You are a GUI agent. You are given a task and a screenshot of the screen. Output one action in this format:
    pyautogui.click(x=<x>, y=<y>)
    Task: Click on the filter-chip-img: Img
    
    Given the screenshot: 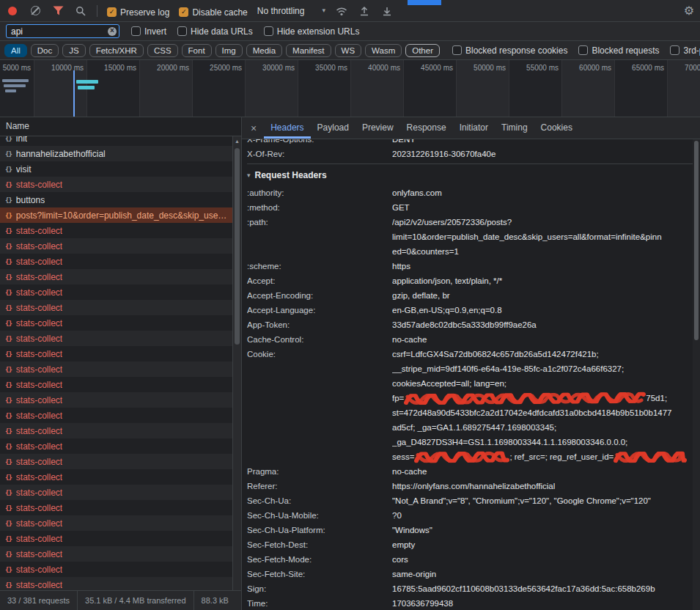 What is the action you would take?
    pyautogui.click(x=229, y=51)
    